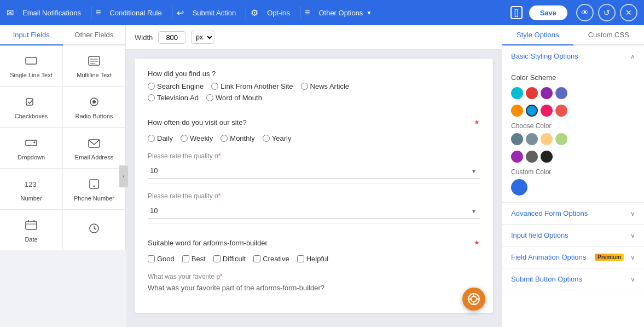 This screenshot has width=644, height=327. Describe the element at coordinates (561, 139) in the screenshot. I see `color-light-green` at that location.